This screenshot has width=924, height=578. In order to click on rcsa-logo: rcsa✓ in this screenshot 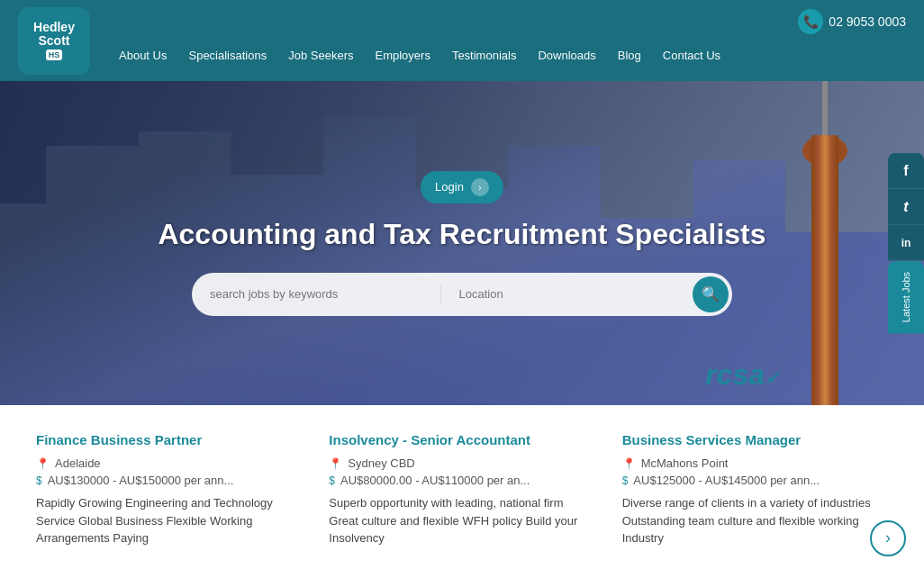, I will do `click(742, 375)`.